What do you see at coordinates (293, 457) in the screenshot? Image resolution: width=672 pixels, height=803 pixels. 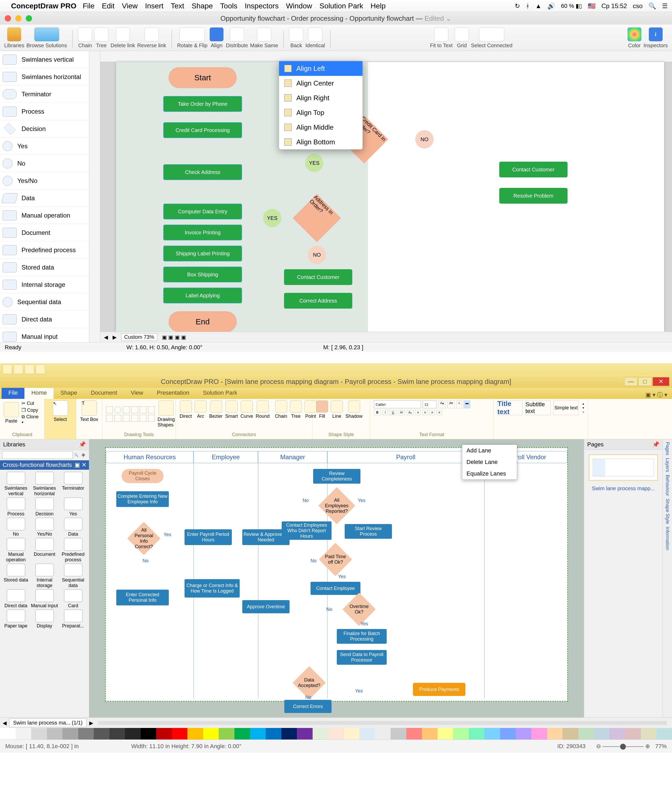 I see `lane-manager: Manager` at bounding box center [293, 457].